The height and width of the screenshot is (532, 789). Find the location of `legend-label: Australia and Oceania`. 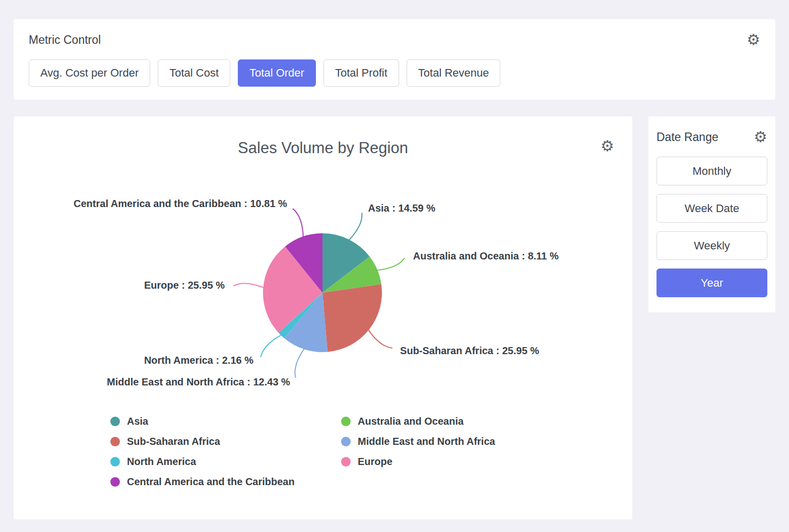

legend-label: Australia and Oceania is located at coordinates (411, 421).